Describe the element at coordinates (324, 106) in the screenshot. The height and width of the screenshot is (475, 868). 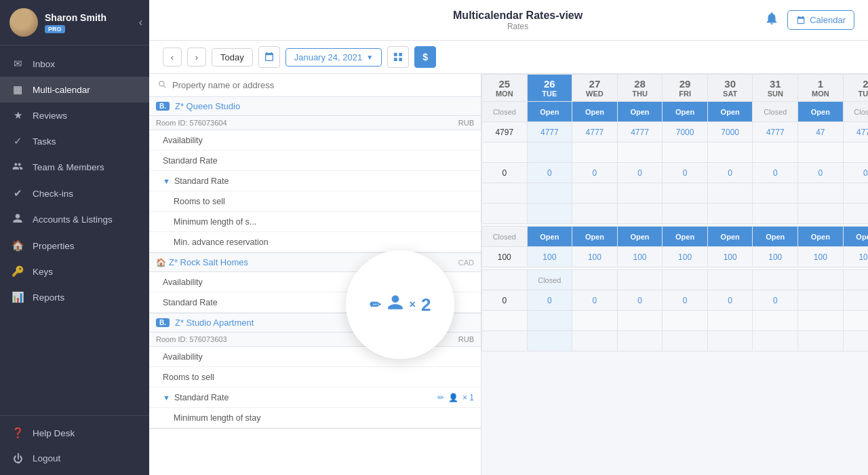
I see `property-name: Z* Queen Studio` at that location.